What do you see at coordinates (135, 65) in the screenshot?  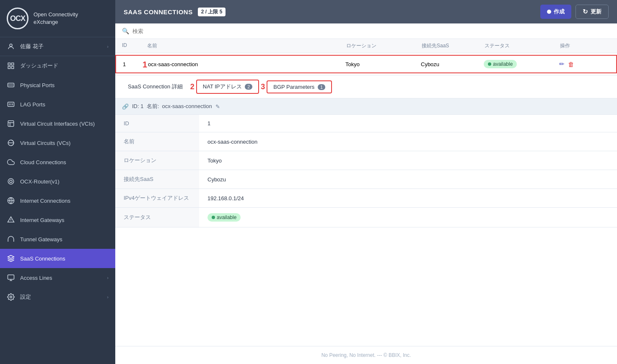 I see `row-id: 1` at bounding box center [135, 65].